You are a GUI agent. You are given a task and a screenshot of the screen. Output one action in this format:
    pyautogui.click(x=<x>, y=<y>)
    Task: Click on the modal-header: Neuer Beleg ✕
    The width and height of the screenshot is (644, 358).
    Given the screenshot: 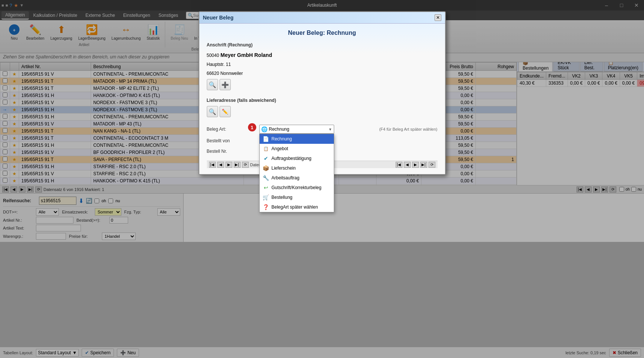 What is the action you would take?
    pyautogui.click(x=322, y=18)
    